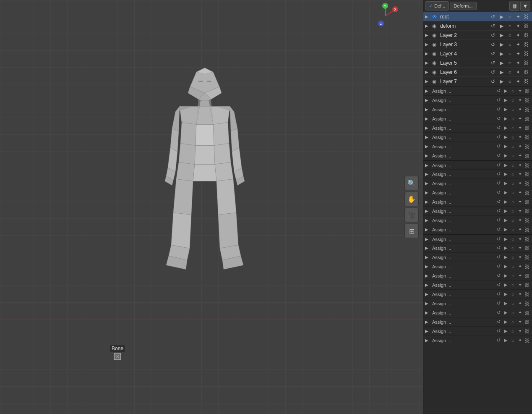 The height and width of the screenshot is (414, 532). I want to click on group-row-layer5: ▶ ◉ Layer 5 ↺ ▶ ○ ✦ ⛓, so click(477, 63).